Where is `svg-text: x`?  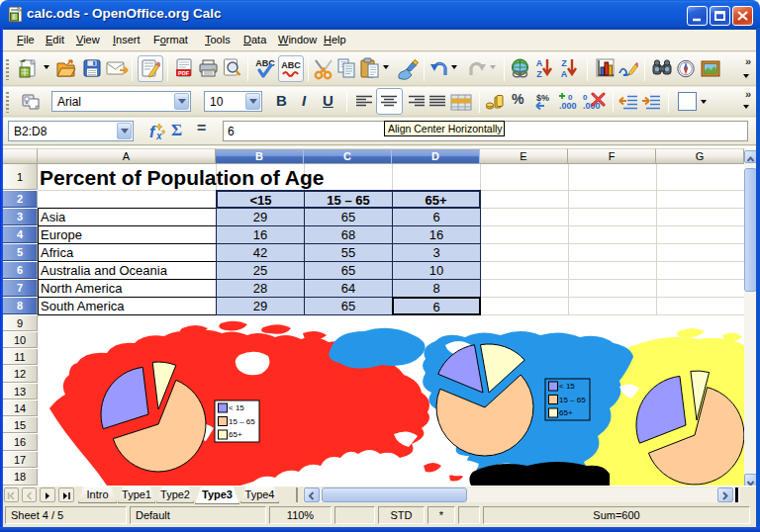 svg-text: x is located at coordinates (158, 136).